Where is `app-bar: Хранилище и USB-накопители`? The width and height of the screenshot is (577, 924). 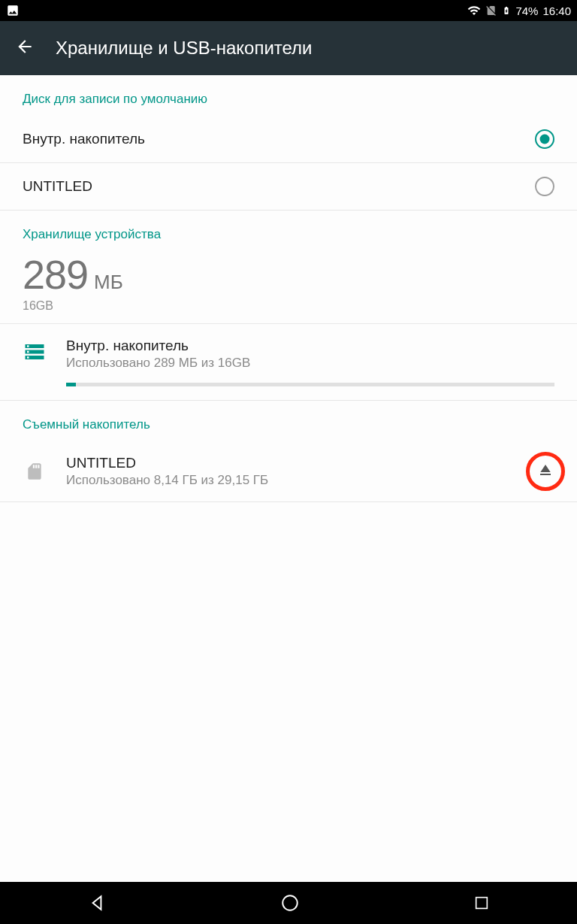
app-bar: Хранилище и USB-накопители is located at coordinates (288, 48).